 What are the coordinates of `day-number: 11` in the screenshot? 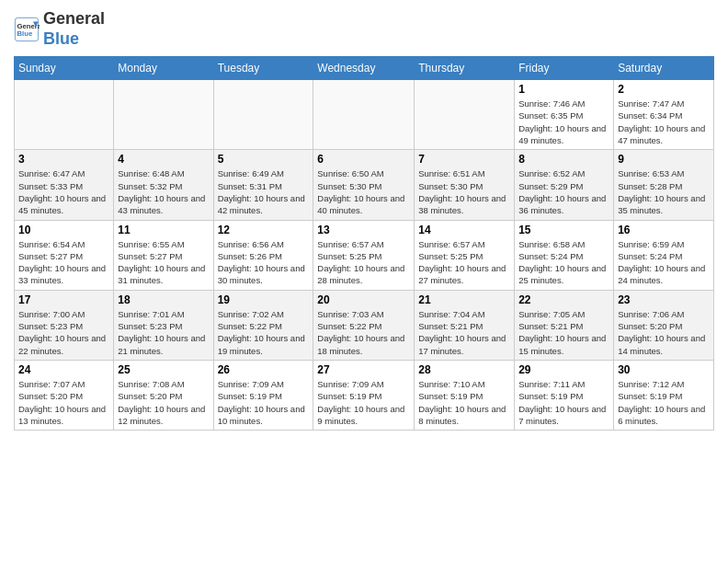 It's located at (164, 230).